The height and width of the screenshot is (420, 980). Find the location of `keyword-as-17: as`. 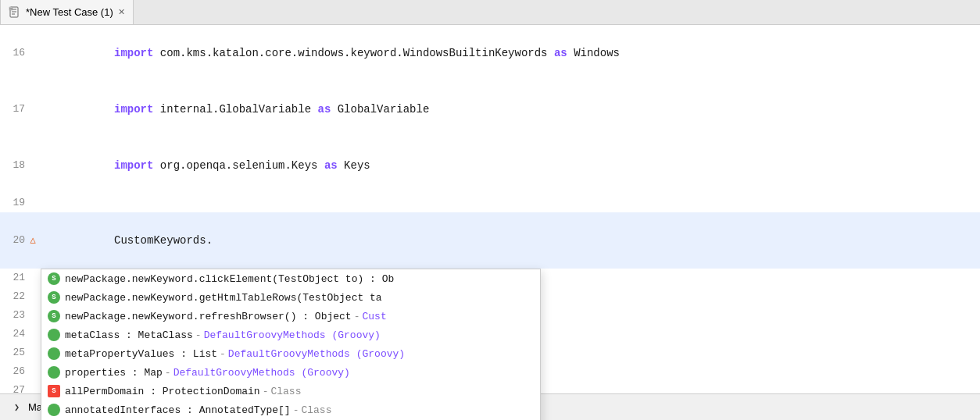

keyword-as-17: as is located at coordinates (324, 109).